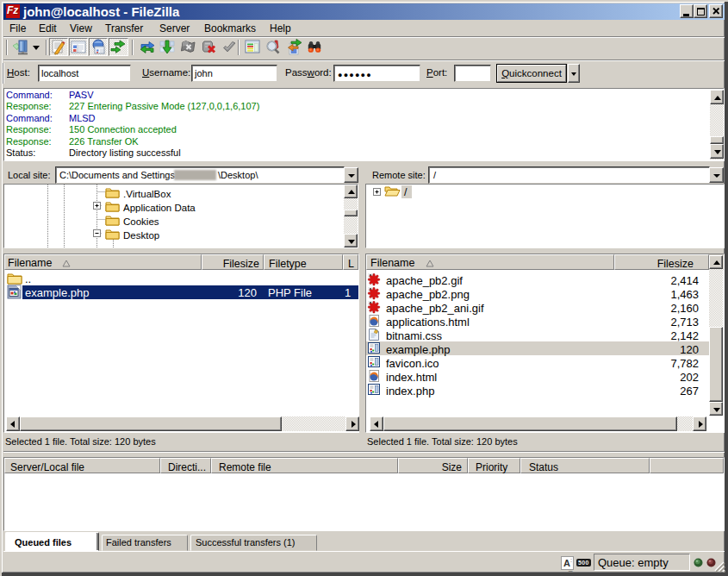 Image resolution: width=728 pixels, height=576 pixels. What do you see at coordinates (141, 222) in the screenshot?
I see `svg-text: Cookies` at bounding box center [141, 222].